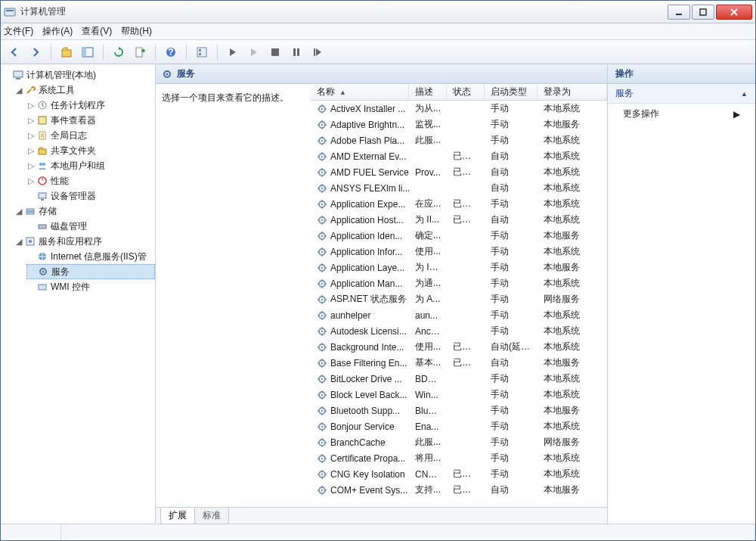 This screenshot has height=541, width=756. Describe the element at coordinates (171, 52) in the screenshot. I see `help-button: ?` at that location.